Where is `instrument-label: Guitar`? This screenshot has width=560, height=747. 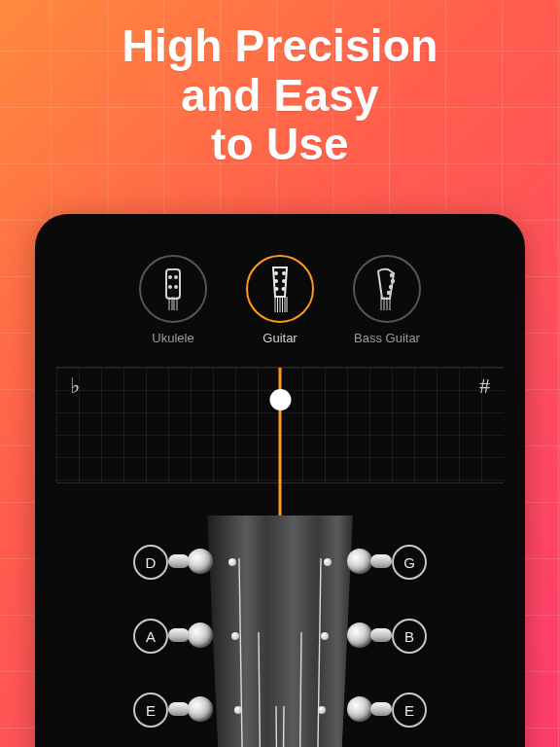
instrument-label: Guitar is located at coordinates (280, 338).